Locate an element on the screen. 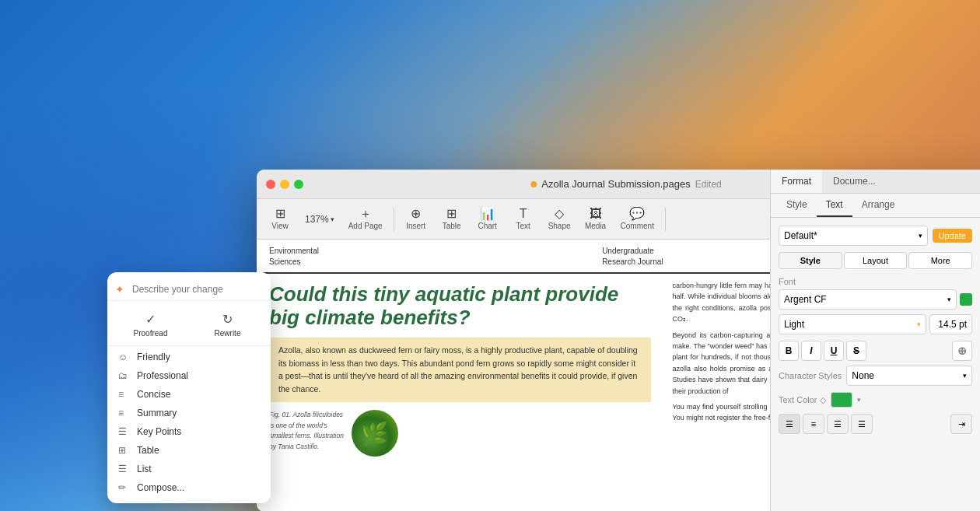  comment-button: 💬 Comment is located at coordinates (638, 219).